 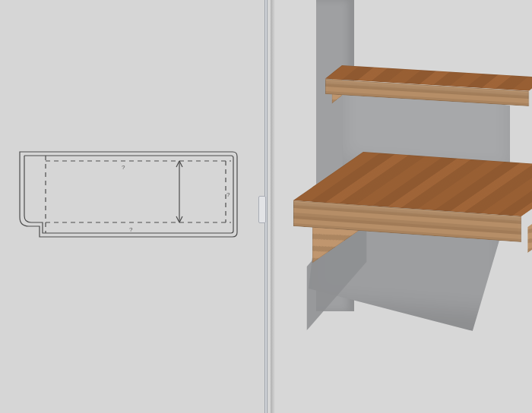 What do you see at coordinates (266, 206) in the screenshot?
I see `pane-splitter` at bounding box center [266, 206].